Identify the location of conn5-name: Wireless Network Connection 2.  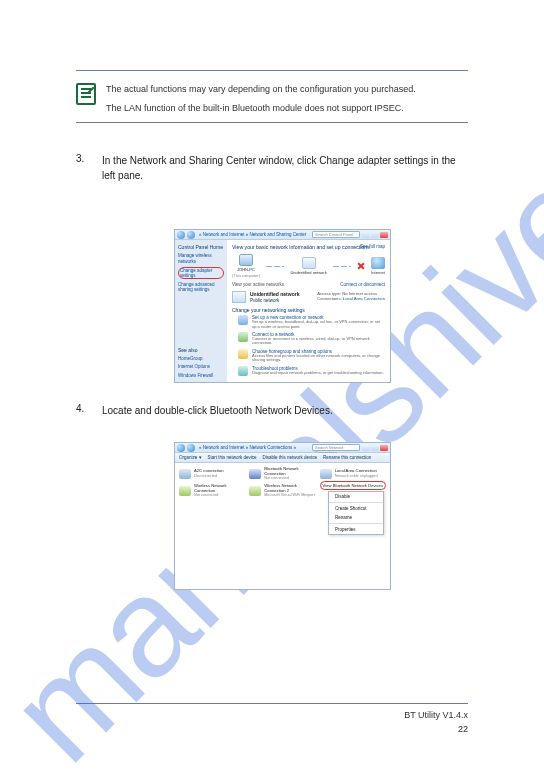
(280, 488).